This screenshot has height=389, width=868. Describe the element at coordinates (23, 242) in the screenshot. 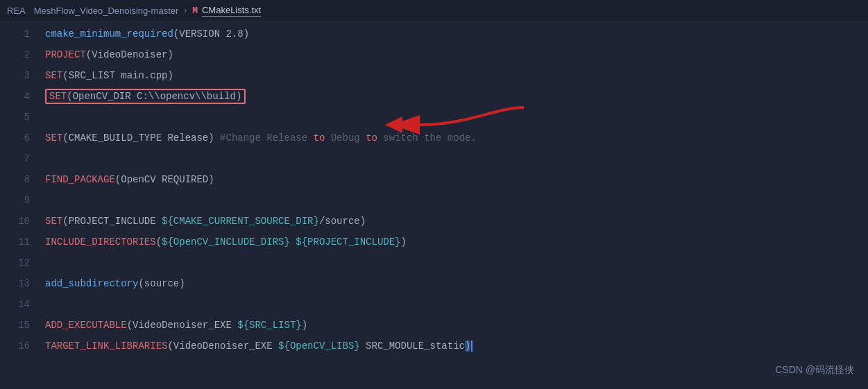

I see `line-num-11: 11` at that location.